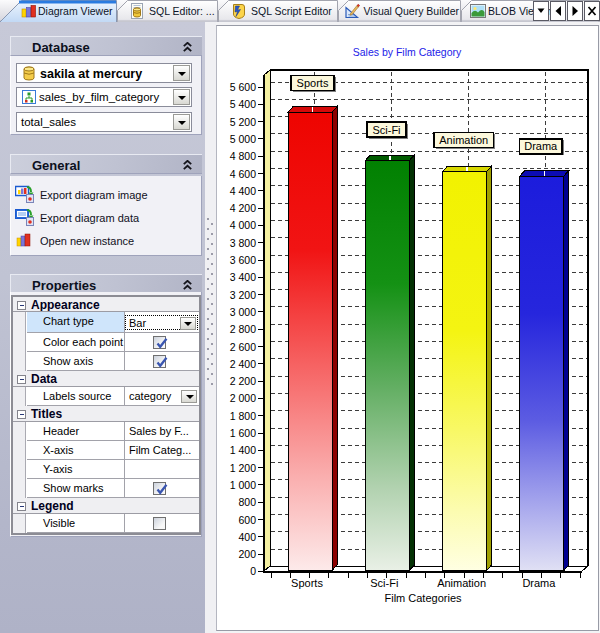 This screenshot has height=633, width=600. I want to click on svg-text: 4 600, so click(243, 174).